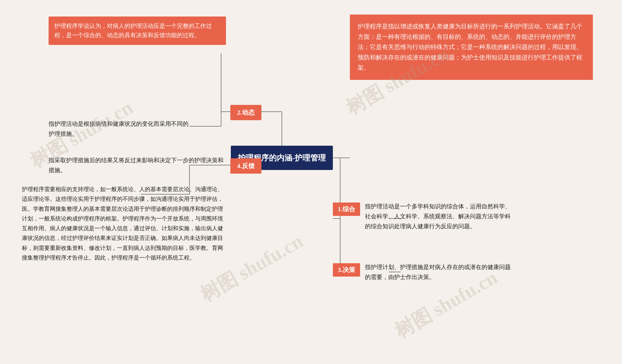 Image resolution: width=622 pixels, height=364 pixels. Describe the element at coordinates (466, 216) in the screenshot. I see `synthesis-item: 1.综合 指护理活动是一个多学科知识的综合体，运用自然科学、社会科学、人文科学、…` at that location.